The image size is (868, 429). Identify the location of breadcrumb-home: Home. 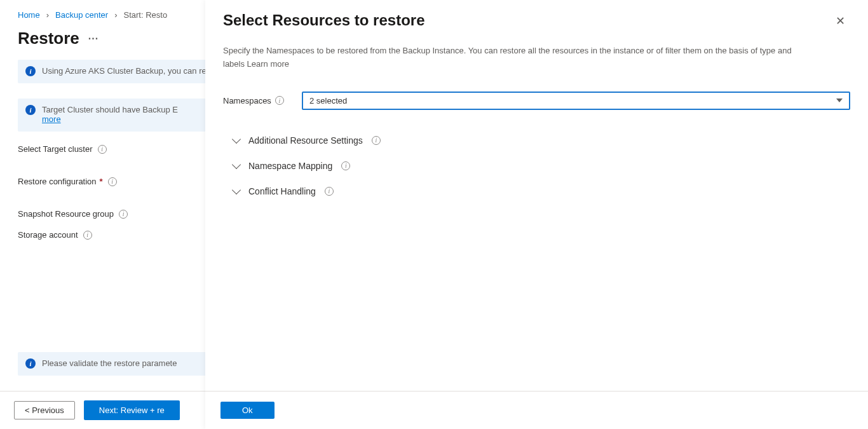
(29, 15).